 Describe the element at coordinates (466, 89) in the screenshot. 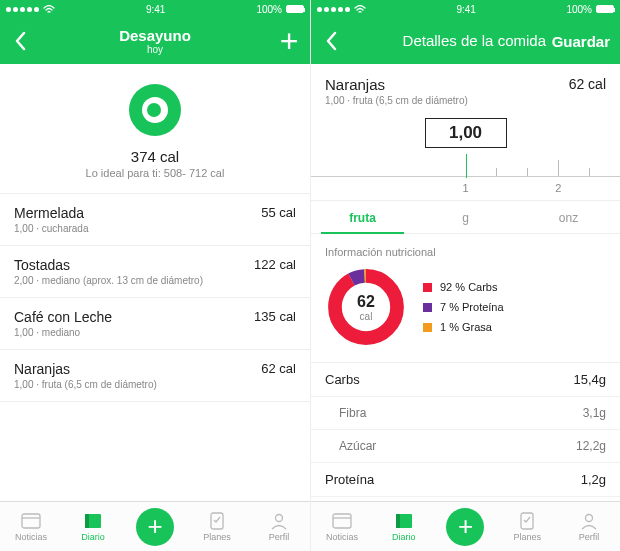

I see `food-header: Naranjas 1,00 · fruta (6,5 cm de diámetr…` at that location.